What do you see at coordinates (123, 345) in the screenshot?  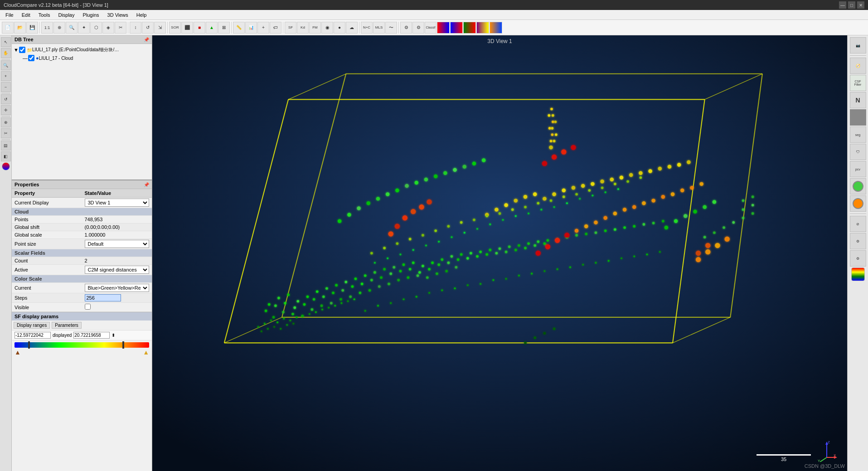 I see `slider-handle-right` at bounding box center [123, 345].